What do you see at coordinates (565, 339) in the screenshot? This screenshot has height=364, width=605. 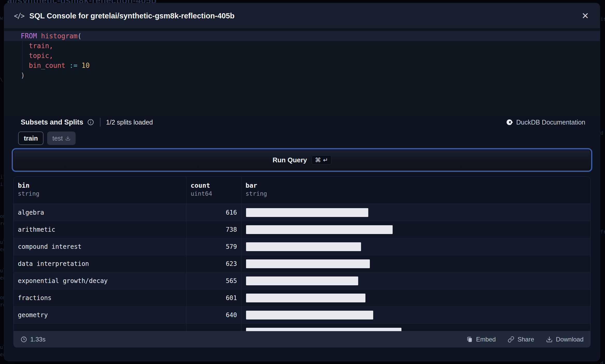 I see `download-button: Download` at bounding box center [565, 339].